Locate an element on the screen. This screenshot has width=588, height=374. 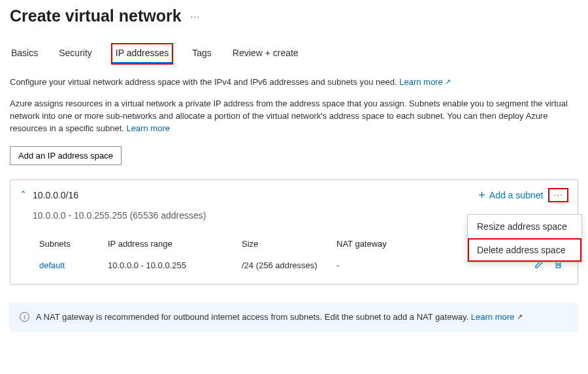
tabs-bar: Basics Security IP addresses Tags Review… is located at coordinates (294, 54).